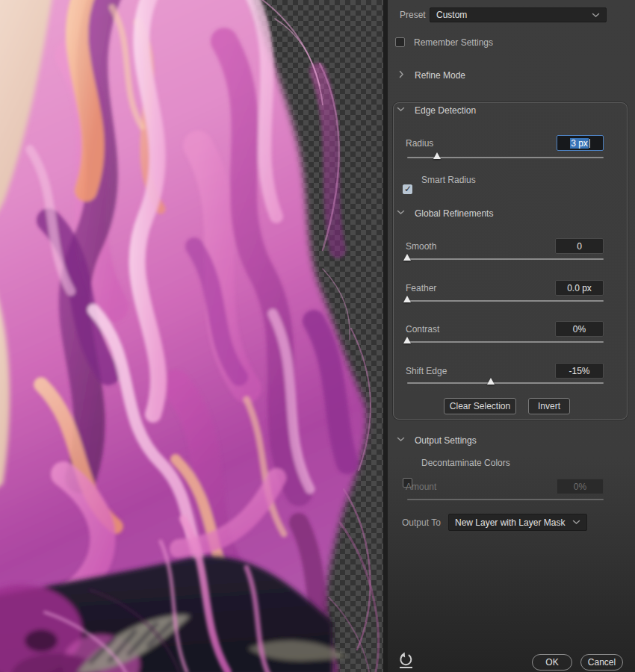 This screenshot has height=672, width=635. Describe the element at coordinates (453, 43) in the screenshot. I see `remember-settings-label: Remember Settings` at that location.